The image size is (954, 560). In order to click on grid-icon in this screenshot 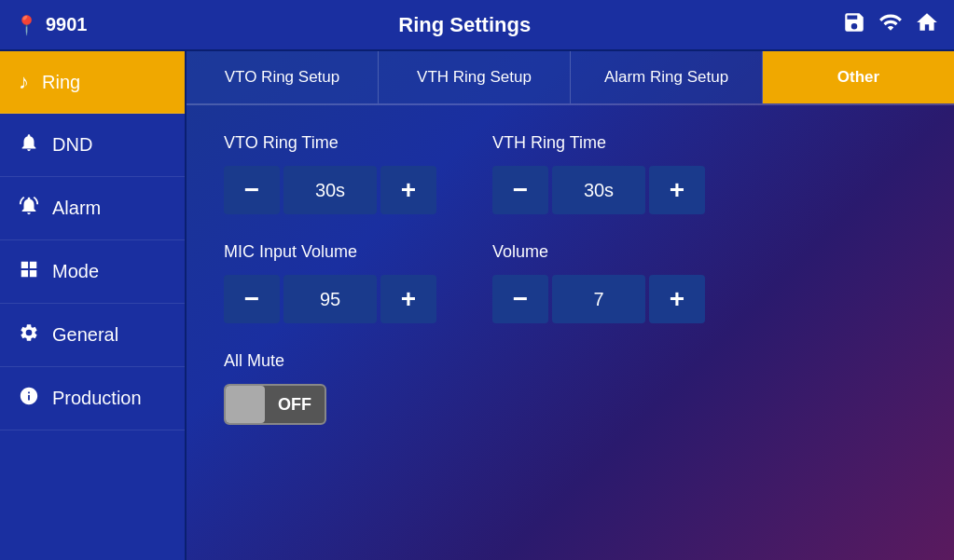, I will do `click(29, 272)`.